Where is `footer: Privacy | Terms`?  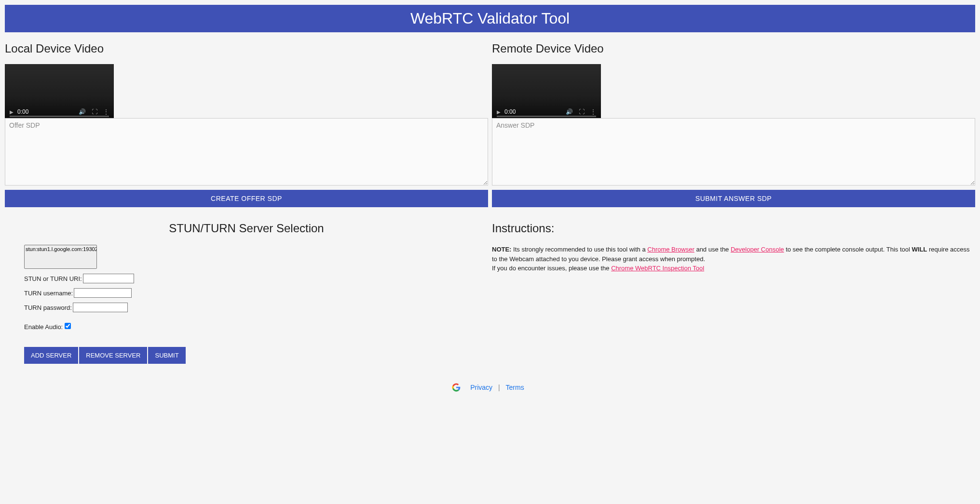 footer: Privacy | Terms is located at coordinates (490, 388).